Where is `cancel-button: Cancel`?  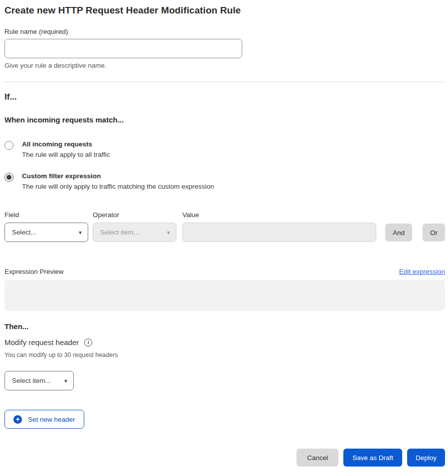 cancel-button: Cancel is located at coordinates (317, 458).